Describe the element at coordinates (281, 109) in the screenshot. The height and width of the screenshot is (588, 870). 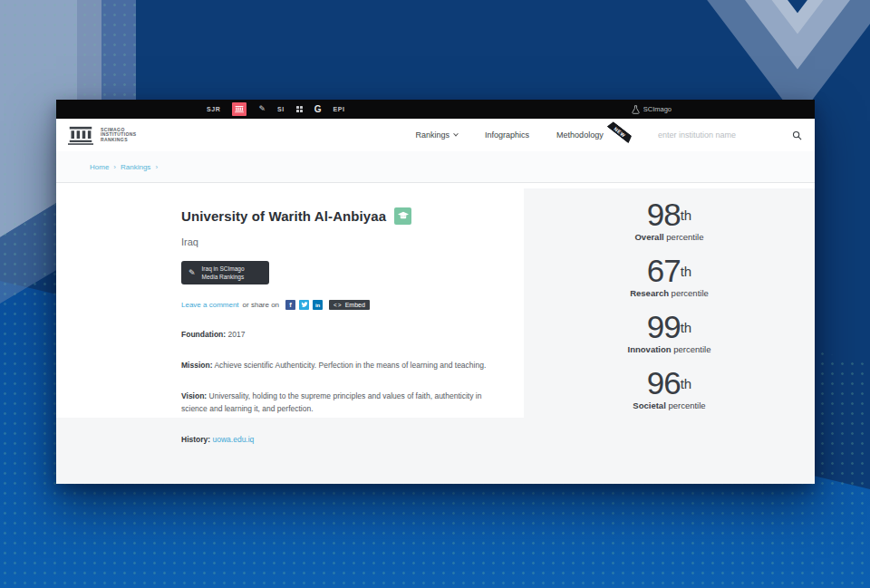
I see `si-link: SI` at that location.